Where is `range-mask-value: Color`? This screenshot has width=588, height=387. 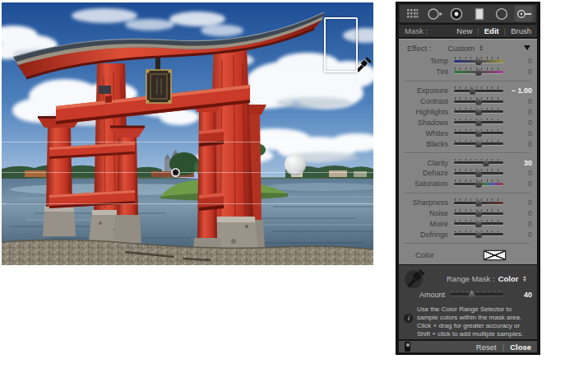
range-mask-value: Color is located at coordinates (508, 278).